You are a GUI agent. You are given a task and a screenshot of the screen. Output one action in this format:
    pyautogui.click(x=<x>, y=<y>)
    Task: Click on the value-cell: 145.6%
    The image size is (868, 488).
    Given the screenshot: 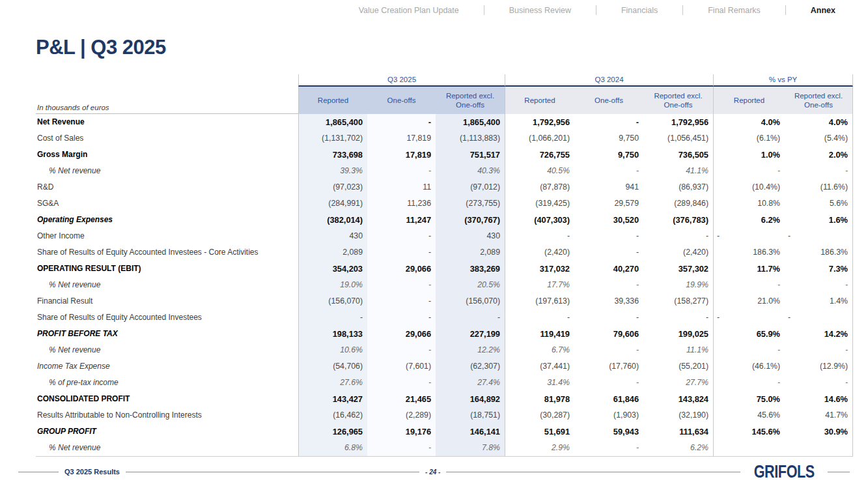 What is the action you would take?
    pyautogui.click(x=749, y=431)
    